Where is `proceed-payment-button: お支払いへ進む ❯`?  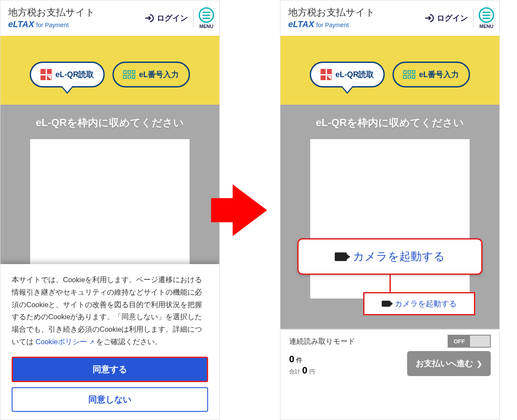 proceed-payment-button: お支払いへ進む ❯ is located at coordinates (449, 364).